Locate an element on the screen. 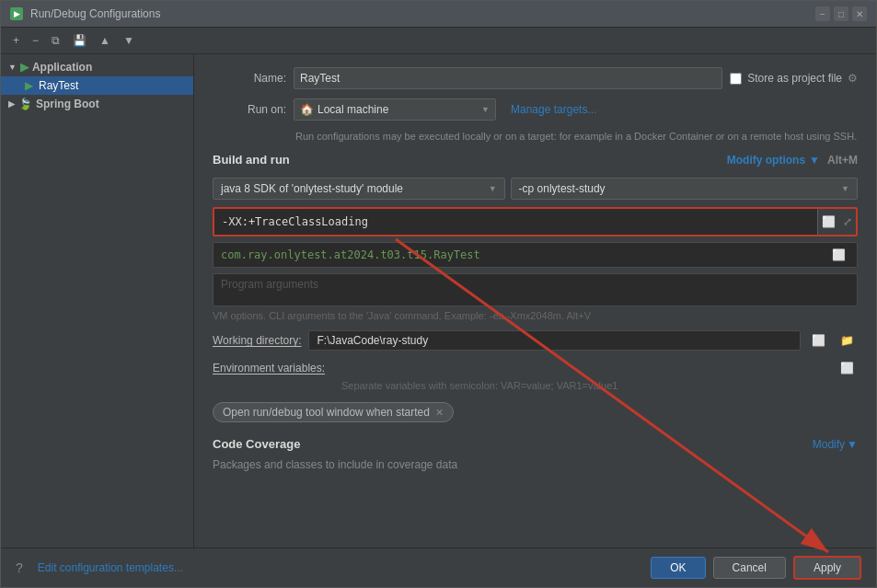 Image resolution: width=877 pixels, height=588 pixels. main-class-value: com.ray.onlytest.at2024.t03.t15.RayTest is located at coordinates (525, 255).